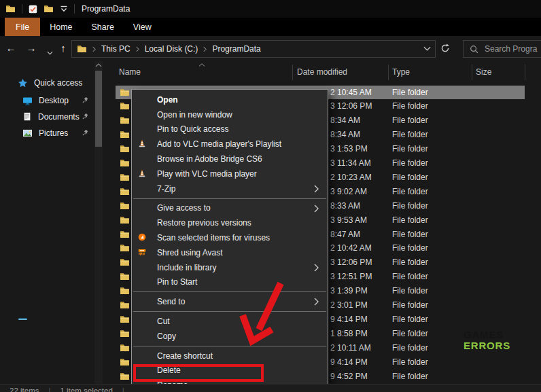  Describe the element at coordinates (502, 49) in the screenshot. I see `search-input: Search Progra` at that location.